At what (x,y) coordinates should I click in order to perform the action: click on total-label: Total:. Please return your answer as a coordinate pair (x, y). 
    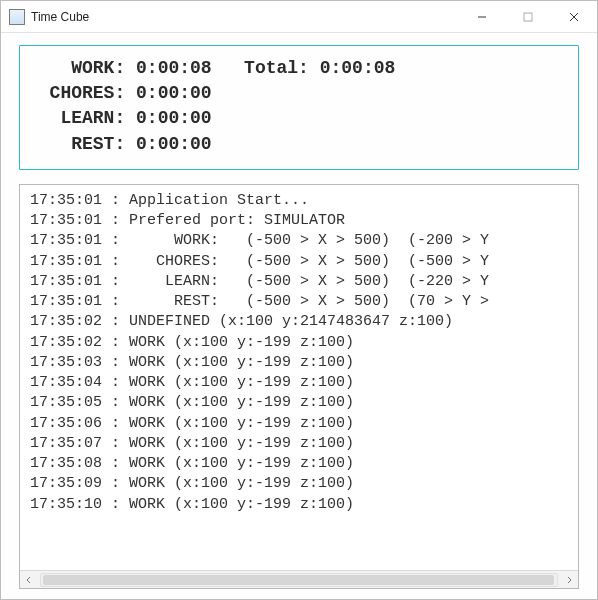
    Looking at the image, I should click on (276, 68).